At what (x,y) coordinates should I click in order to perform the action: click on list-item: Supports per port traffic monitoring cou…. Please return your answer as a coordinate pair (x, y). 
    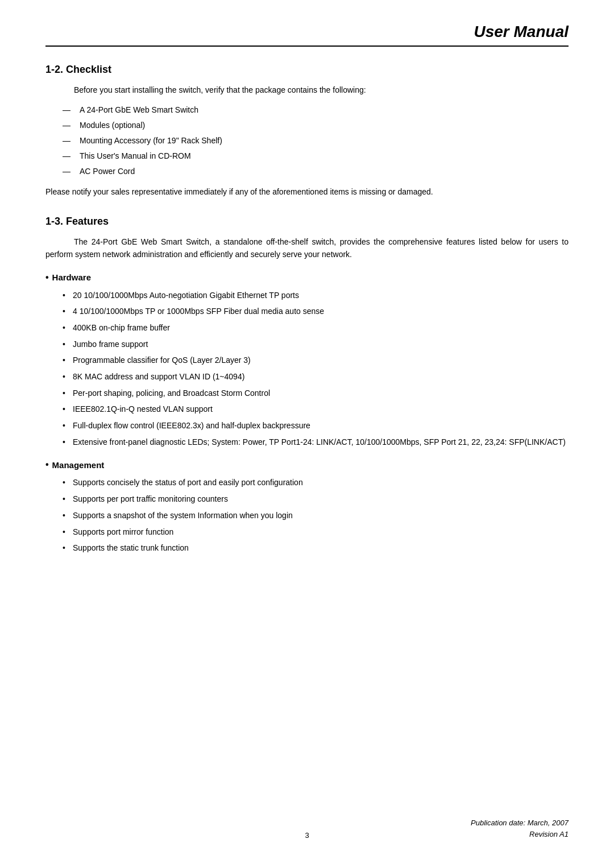
    Looking at the image, I should click on (316, 499).